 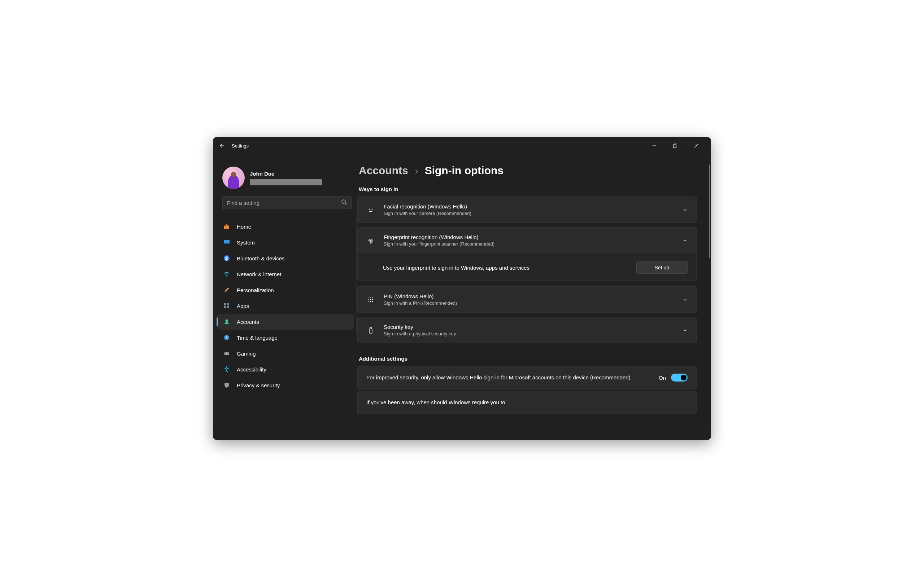 I want to click on option-sub: Sign in with a PIN (Recommended), so click(x=529, y=303).